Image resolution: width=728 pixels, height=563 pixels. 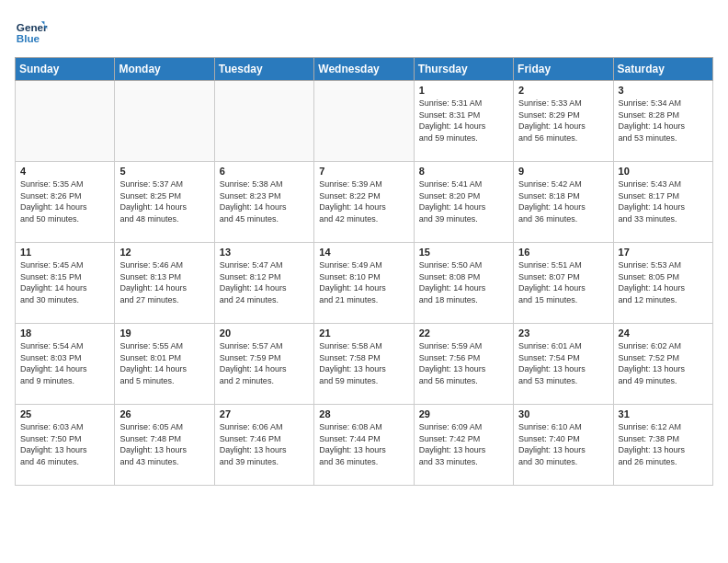 I want to click on day-number: 2, so click(x=563, y=90).